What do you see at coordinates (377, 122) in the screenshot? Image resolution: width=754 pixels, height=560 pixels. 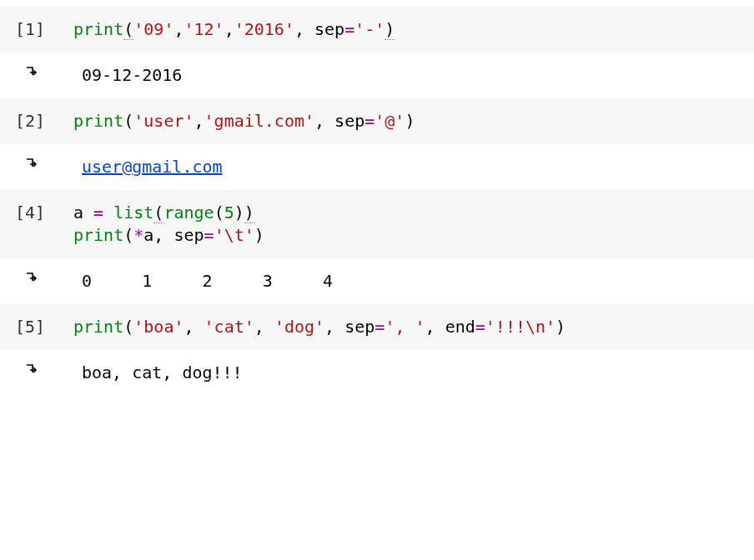 I see `cell-2-input: [2] print('user','gmail.com', sep='@')` at bounding box center [377, 122].